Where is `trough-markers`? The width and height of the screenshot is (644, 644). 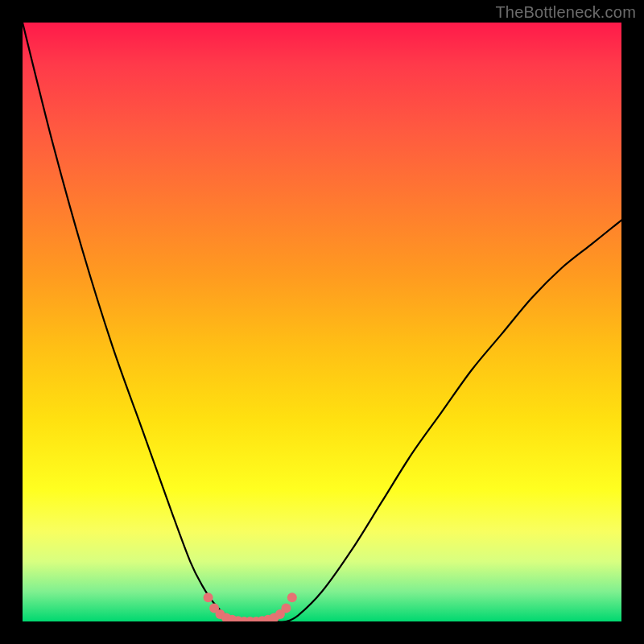
trough-markers is located at coordinates (250, 607).